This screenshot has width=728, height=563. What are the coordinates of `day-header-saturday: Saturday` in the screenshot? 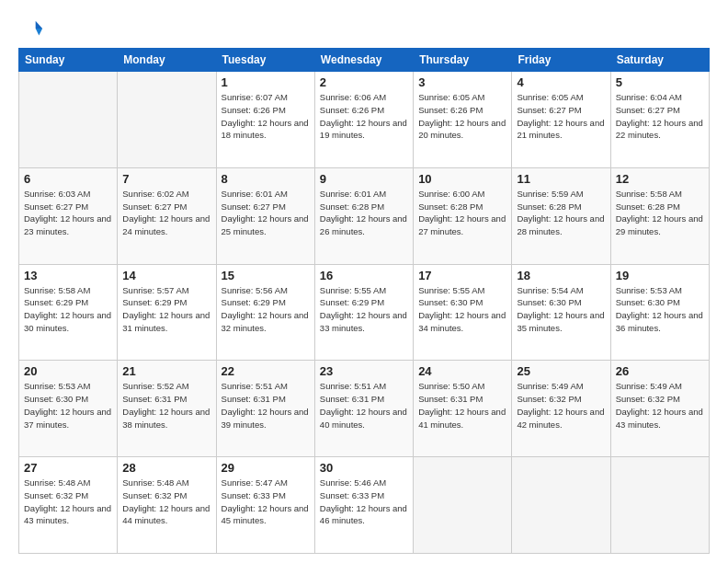 It's located at (660, 61).